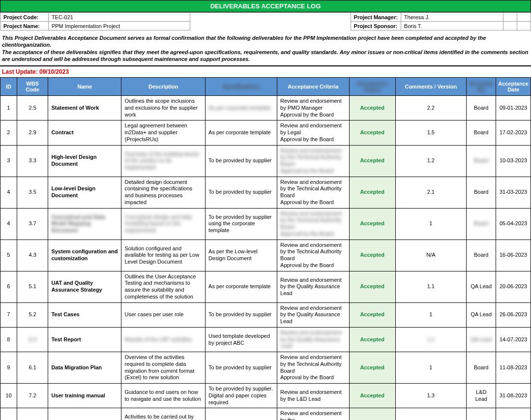 This screenshot has width=531, height=420. I want to click on intro-line-1: This Project Deliverables Acceptance Doc…, so click(244, 41).